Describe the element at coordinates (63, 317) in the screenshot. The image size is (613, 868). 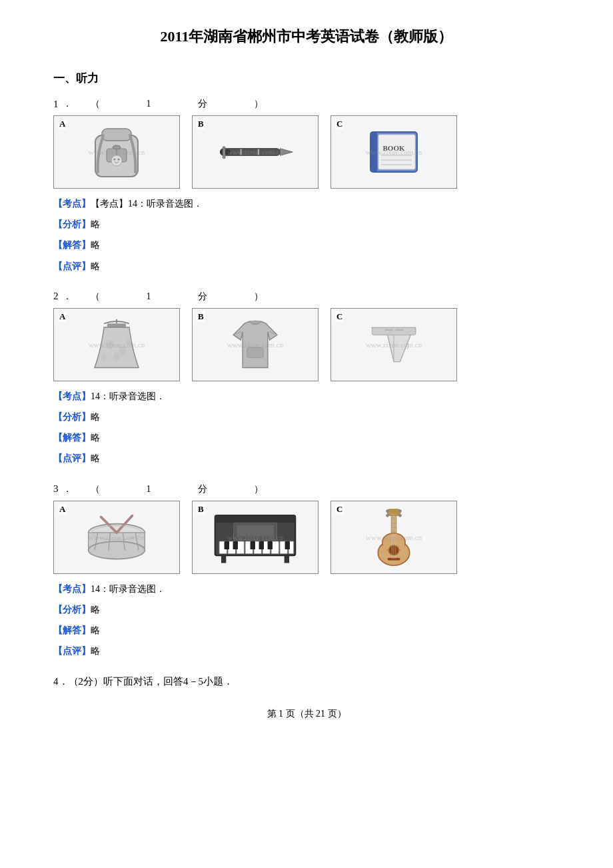
I see `img-label-2a: A` at that location.